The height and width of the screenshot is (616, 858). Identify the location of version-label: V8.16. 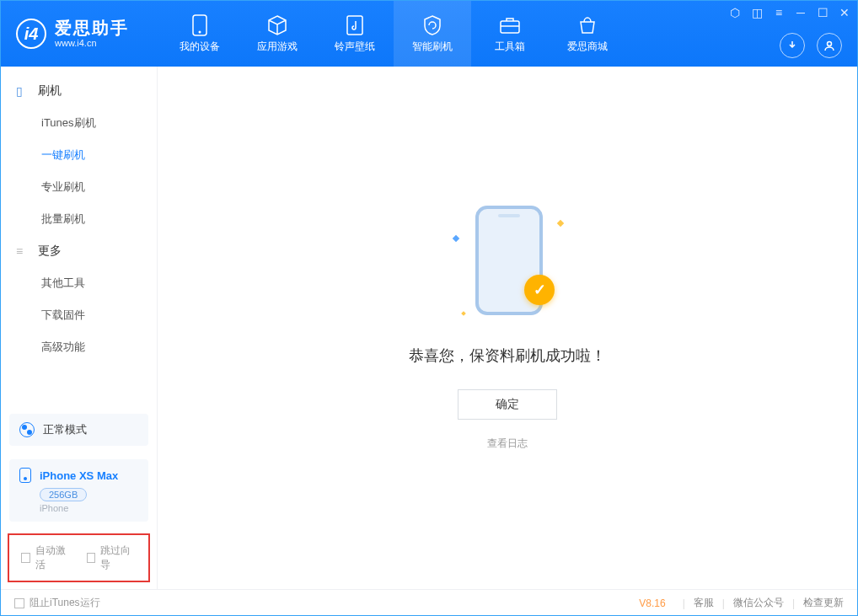
(652, 603).